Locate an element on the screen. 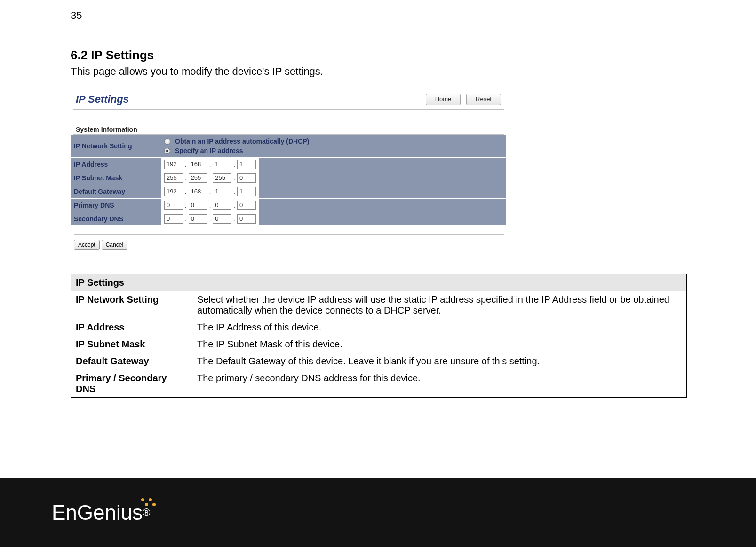 The image size is (756, 547). sdns-octet-2: 0 is located at coordinates (198, 219).